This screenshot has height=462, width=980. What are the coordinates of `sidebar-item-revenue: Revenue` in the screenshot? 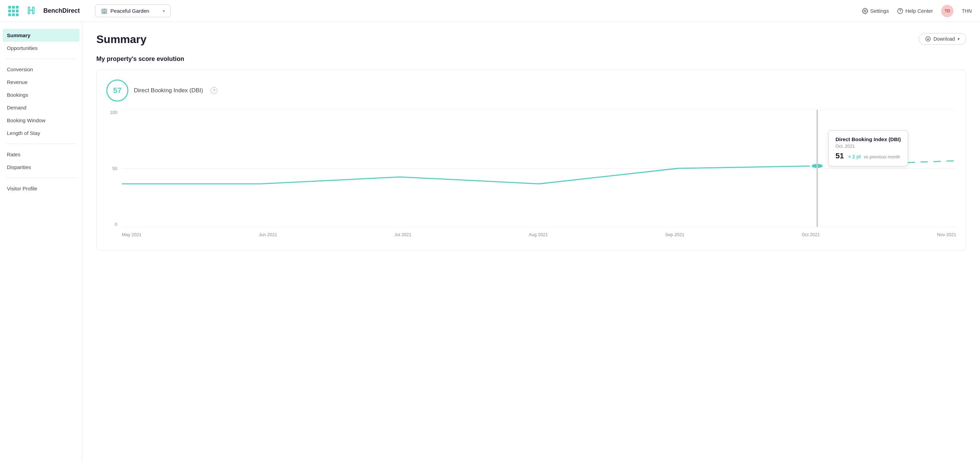 It's located at (41, 82).